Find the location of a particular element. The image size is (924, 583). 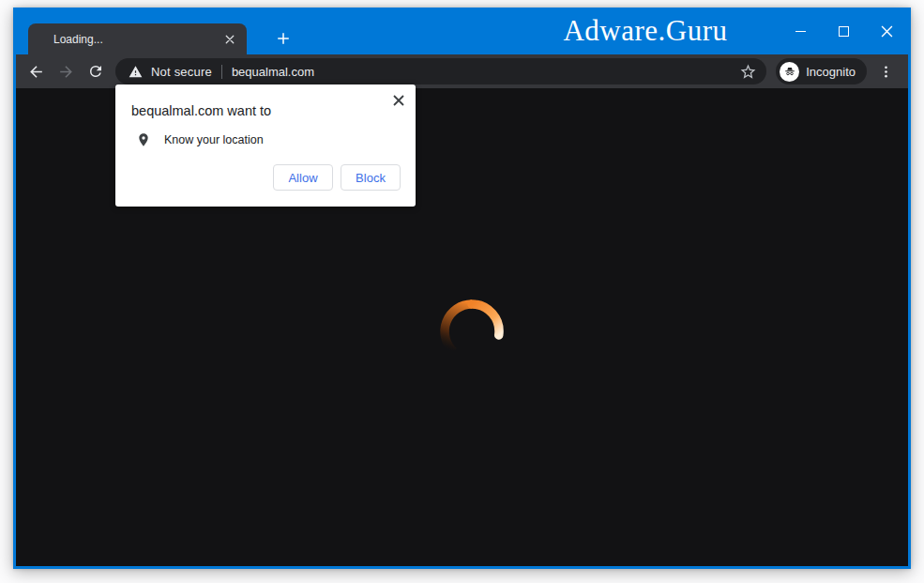

forward-button is located at coordinates (66, 71).